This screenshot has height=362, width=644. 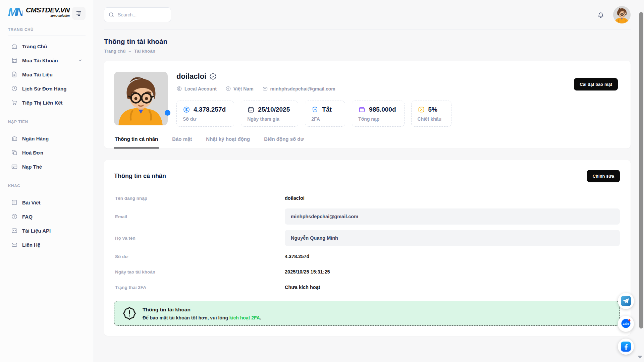 What do you see at coordinates (202, 310) in the screenshot?
I see `alert-title: Thông tin tài khoản` at bounding box center [202, 310].